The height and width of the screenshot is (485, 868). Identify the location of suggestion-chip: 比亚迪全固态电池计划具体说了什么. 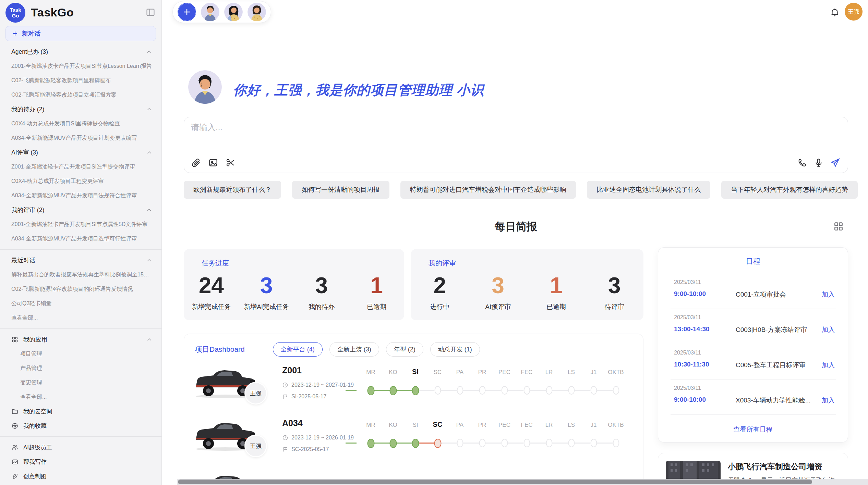
(649, 190).